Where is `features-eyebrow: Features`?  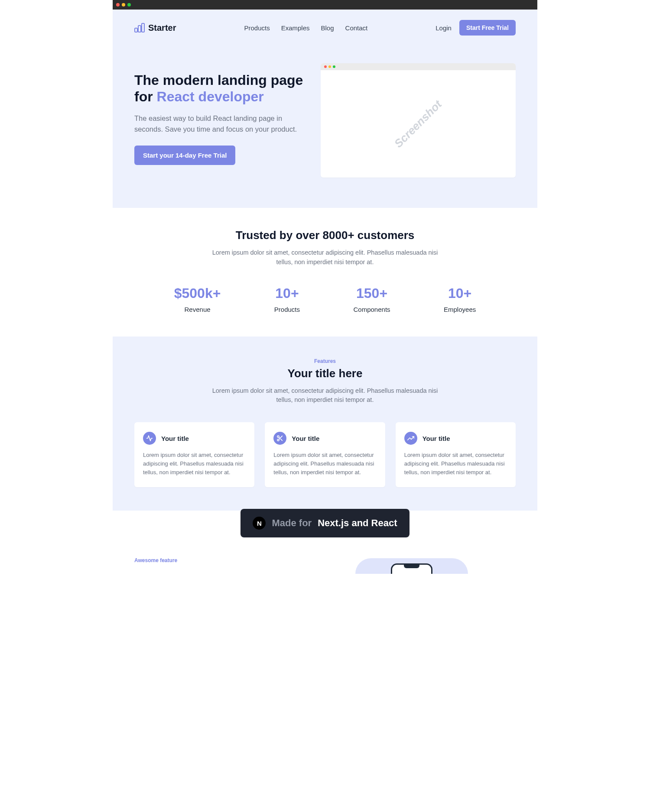
features-eyebrow: Features is located at coordinates (325, 361).